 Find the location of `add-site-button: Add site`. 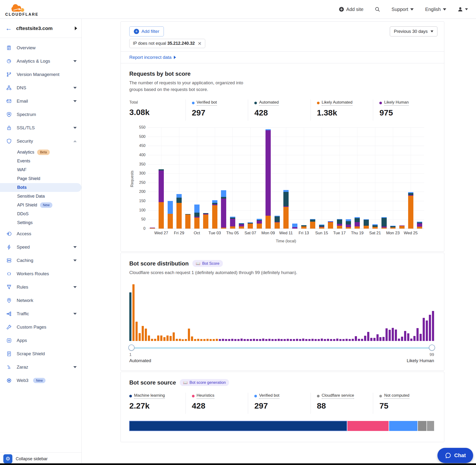

add-site-button: Add site is located at coordinates (351, 9).